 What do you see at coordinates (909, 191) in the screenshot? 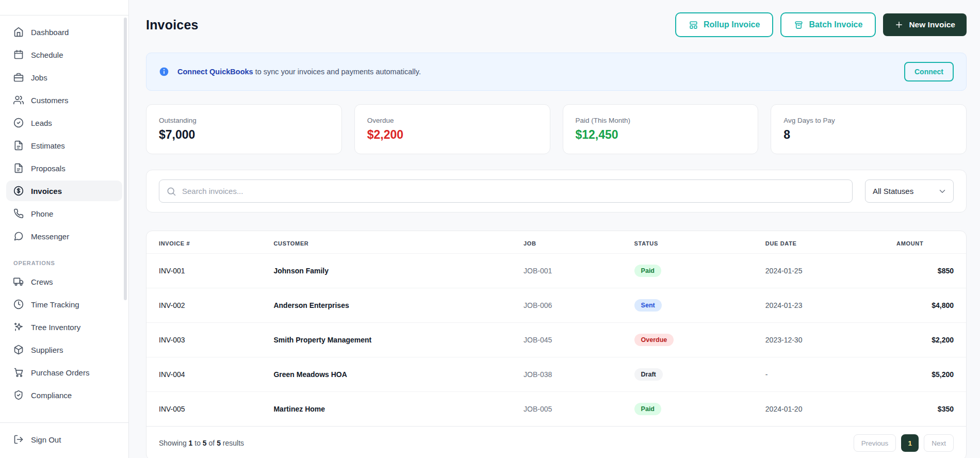
I see `status-filter-select: All Statuses` at bounding box center [909, 191].